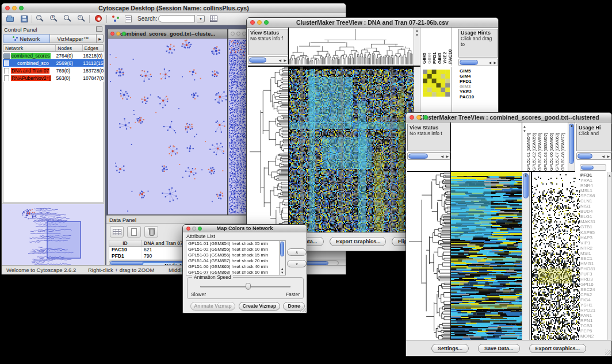 The image size is (612, 364). What do you see at coordinates (236, 244) in the screenshot?
I see `attribute-list-item: GPL51-01 (GSM854) heat shock 05 min` at bounding box center [236, 244].